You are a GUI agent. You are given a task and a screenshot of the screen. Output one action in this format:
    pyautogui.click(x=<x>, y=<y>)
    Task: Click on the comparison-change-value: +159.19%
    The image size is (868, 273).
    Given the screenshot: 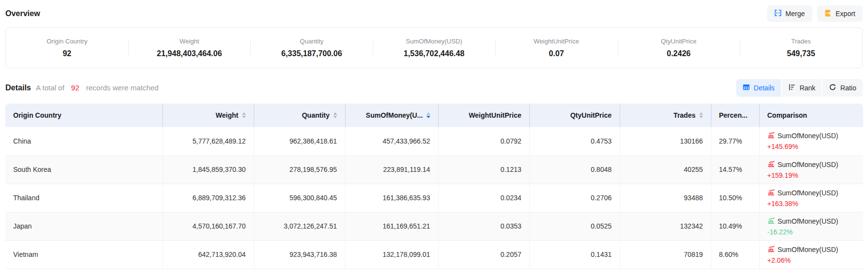 What is the action you would take?
    pyautogui.click(x=812, y=175)
    